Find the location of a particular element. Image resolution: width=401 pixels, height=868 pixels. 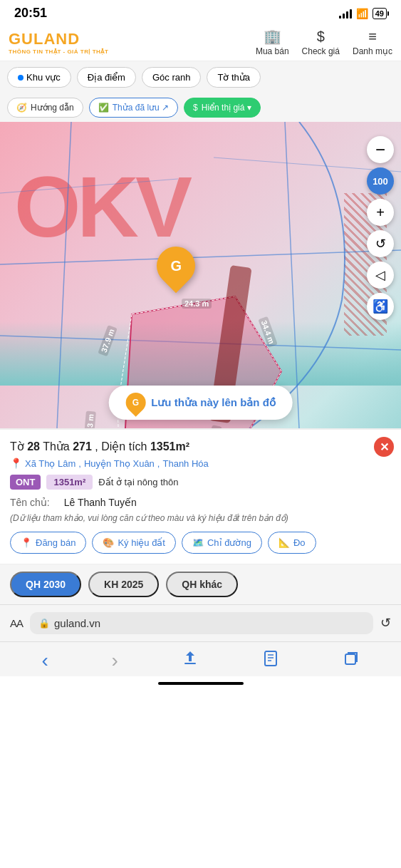

info-tags: ONT 1351m² Đất ở tại nông thôn is located at coordinates (201, 482).